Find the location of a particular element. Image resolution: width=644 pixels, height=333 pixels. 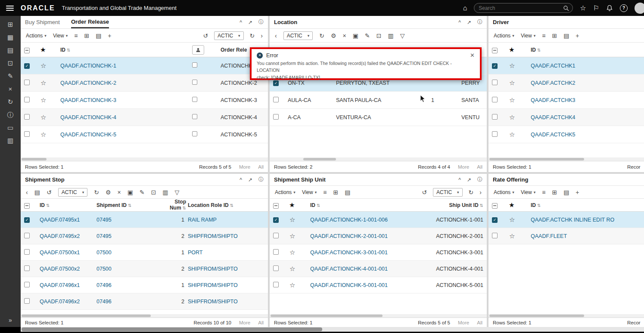

ship-unit-id-link: QAADF.ACTIONCHK-1-001-006 is located at coordinates (366, 220).